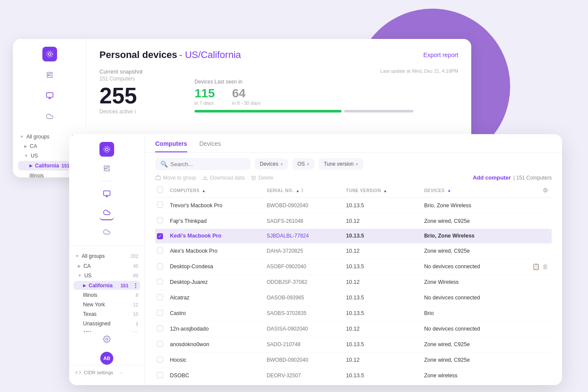 The height and width of the screenshot is (392, 588). I want to click on front-nav-ca: ▶ CA 45, so click(107, 266).